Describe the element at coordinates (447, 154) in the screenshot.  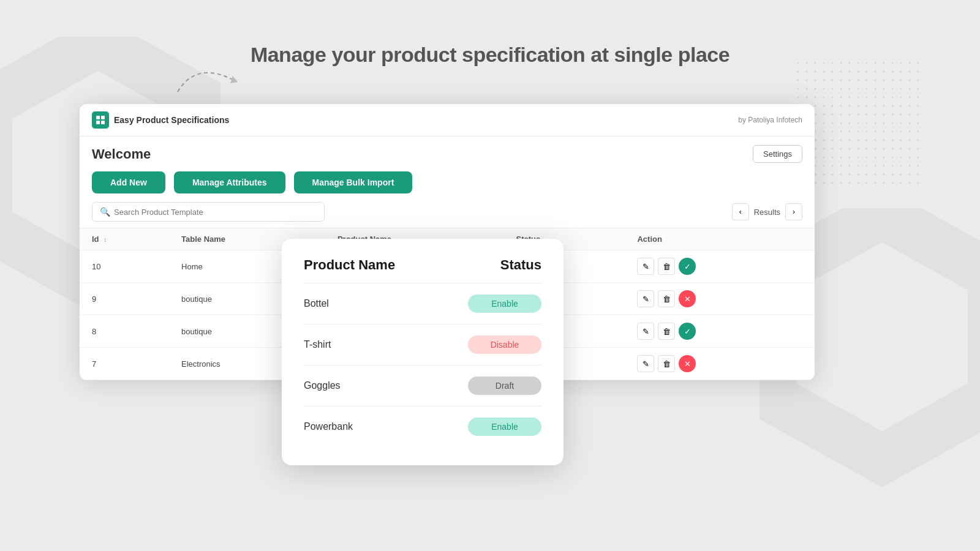
I see `app-toolbar: Welcome Settings` at that location.